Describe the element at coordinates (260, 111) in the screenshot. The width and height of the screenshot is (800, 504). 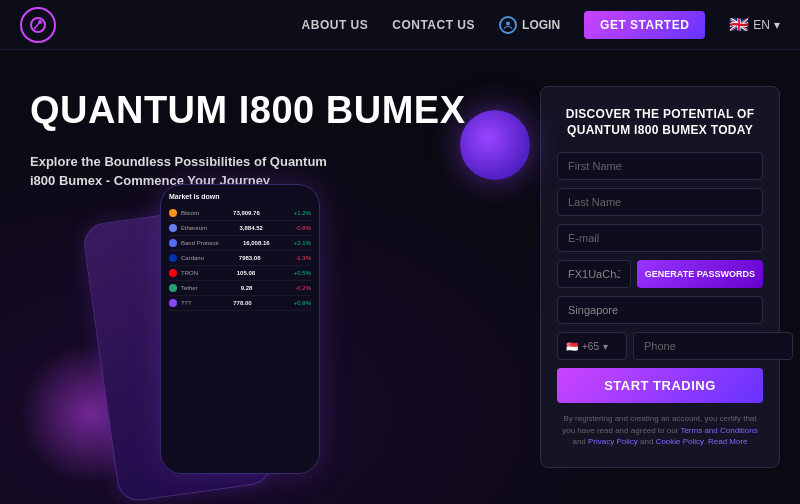
I see `hero-title: QUANTUM I800 BUMEX` at that location.